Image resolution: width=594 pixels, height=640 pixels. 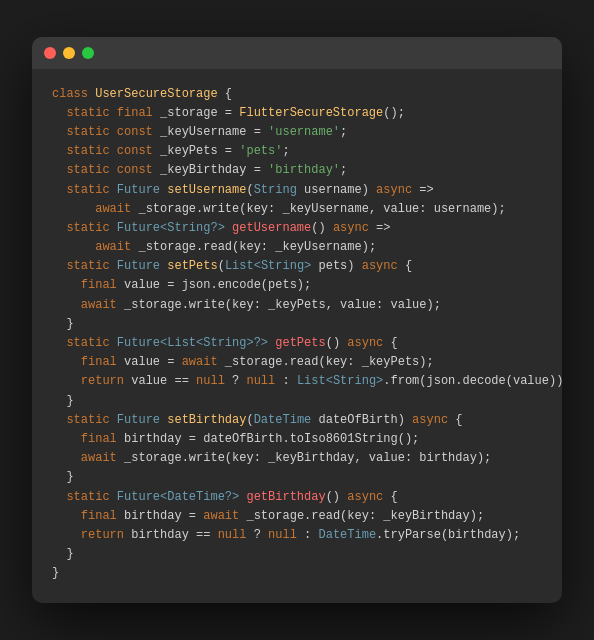 What do you see at coordinates (50, 53) in the screenshot?
I see `close-button` at bounding box center [50, 53].